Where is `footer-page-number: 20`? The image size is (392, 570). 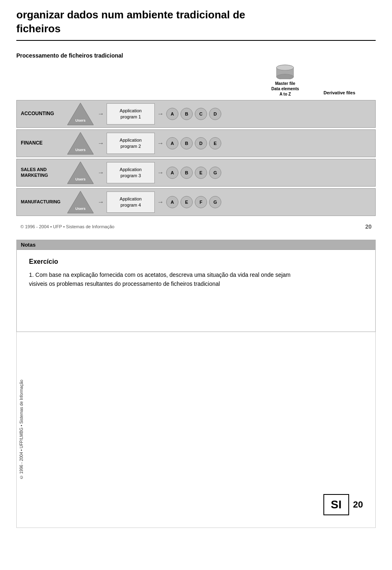
footer-page-number: 20 is located at coordinates (368, 227).